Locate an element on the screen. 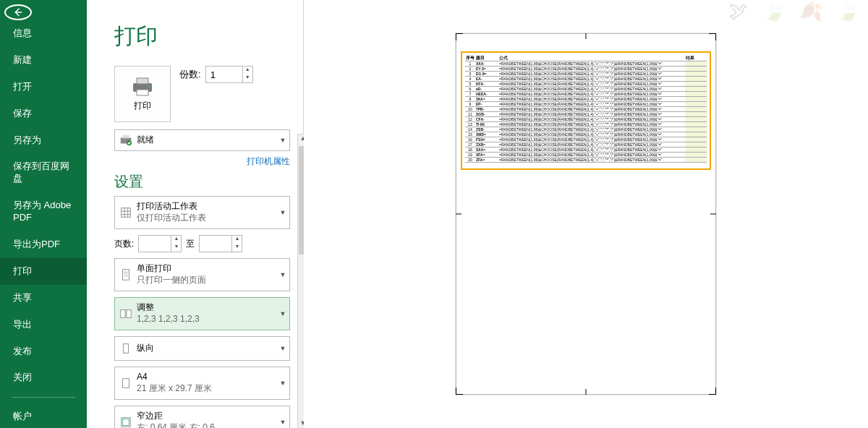 The height and width of the screenshot is (428, 868). margins-icon is located at coordinates (126, 422).